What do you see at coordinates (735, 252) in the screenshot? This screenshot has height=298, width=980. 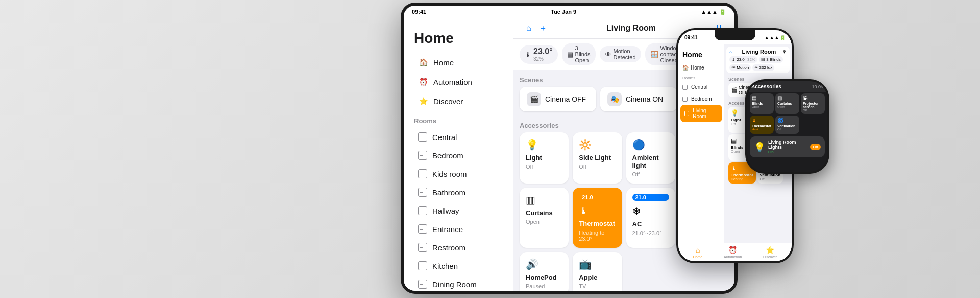 I see `iphone-nav-bar: ⌂ Home ⏰ Automation ⭐ Discover` at bounding box center [735, 252].